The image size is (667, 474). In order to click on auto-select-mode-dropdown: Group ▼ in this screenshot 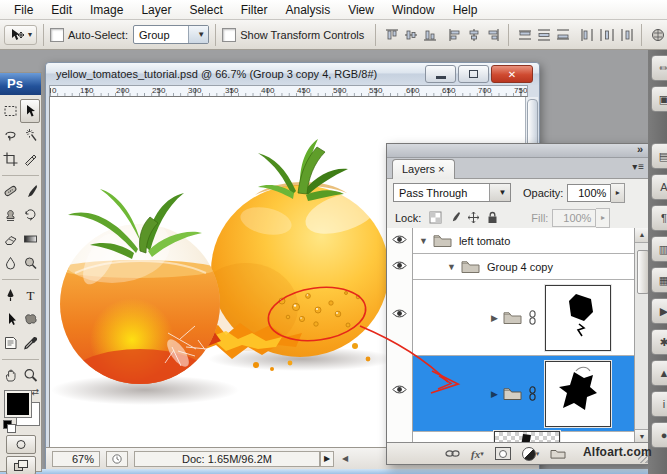, I will do `click(171, 34)`.